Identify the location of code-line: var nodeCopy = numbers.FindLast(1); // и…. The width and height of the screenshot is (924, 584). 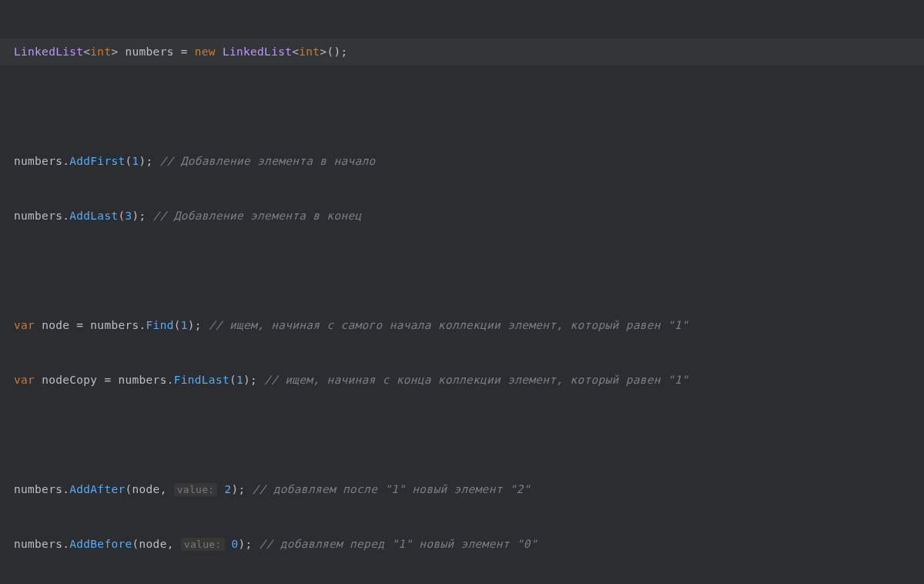
(469, 381).